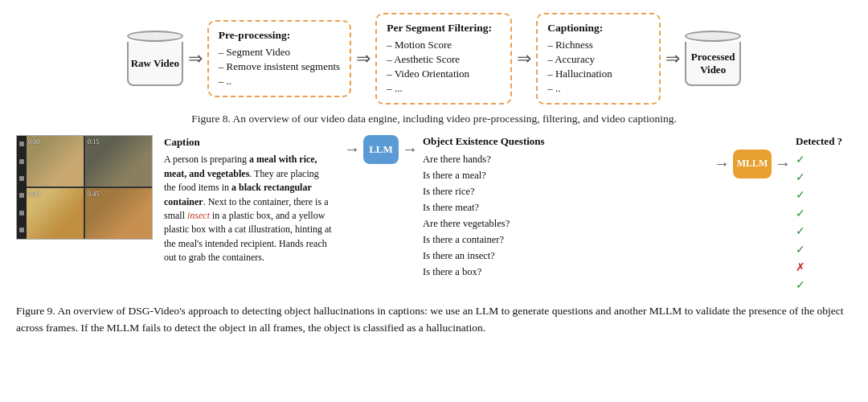 The height and width of the screenshot is (402, 868). I want to click on detected-title: Detected ?, so click(824, 142).